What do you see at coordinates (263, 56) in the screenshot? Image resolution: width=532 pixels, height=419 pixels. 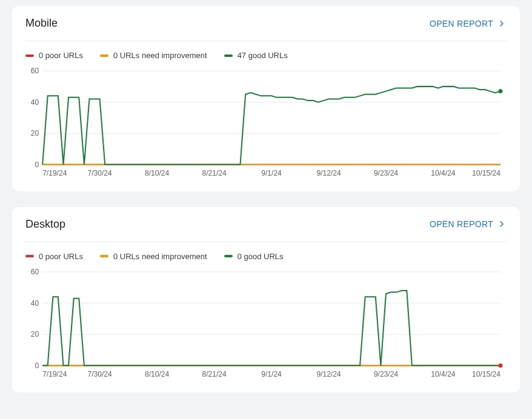 I see `legend-label: 47 good URLs` at bounding box center [263, 56].